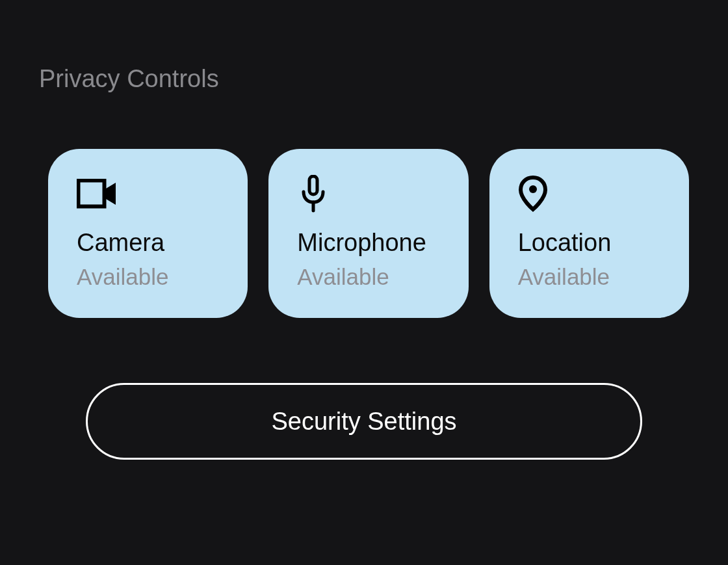 The width and height of the screenshot is (728, 565). I want to click on tile-label: Microphone, so click(369, 243).